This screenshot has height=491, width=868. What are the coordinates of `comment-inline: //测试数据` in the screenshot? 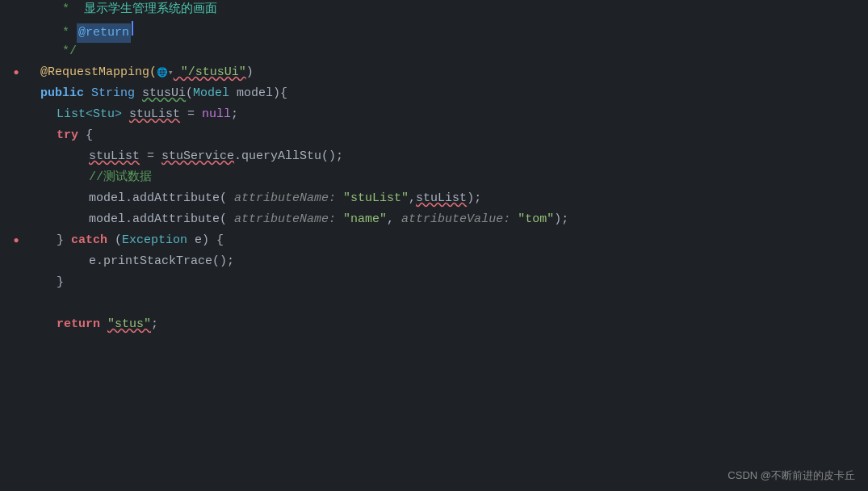 It's located at (120, 178).